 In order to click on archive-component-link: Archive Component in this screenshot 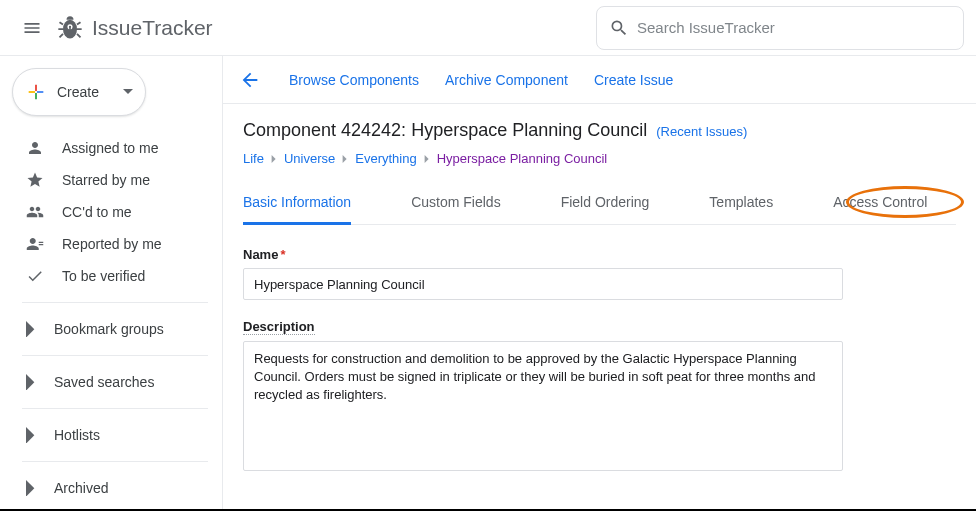, I will do `click(506, 80)`.